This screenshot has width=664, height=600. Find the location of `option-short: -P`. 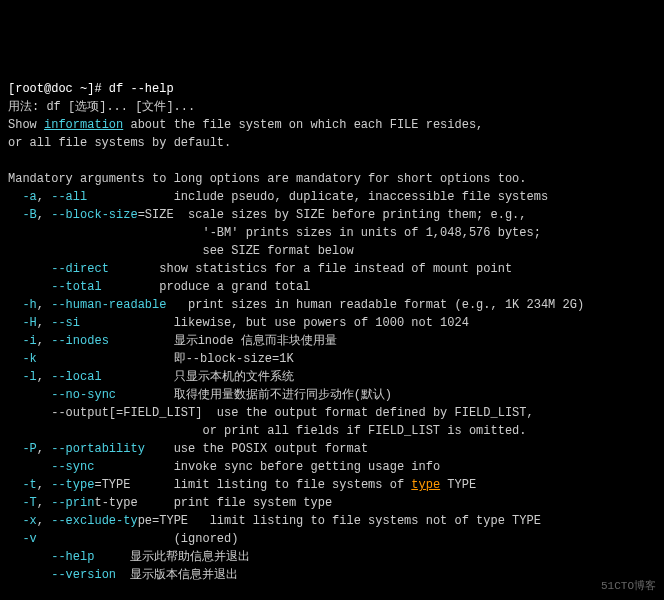

option-short: -P is located at coordinates (29, 449).